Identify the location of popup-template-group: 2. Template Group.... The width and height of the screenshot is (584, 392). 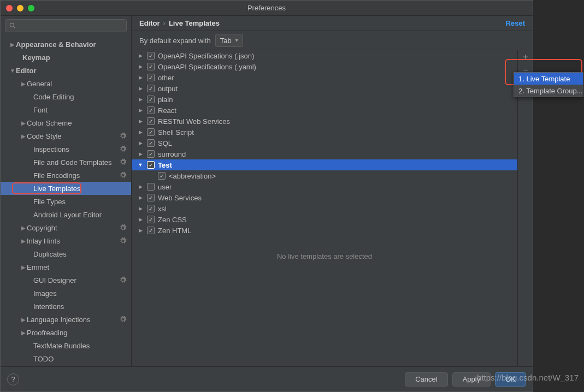
(548, 91).